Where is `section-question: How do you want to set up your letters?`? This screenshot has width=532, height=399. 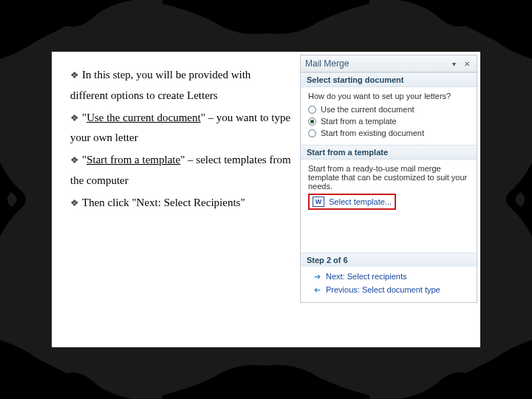
section-question: How do you want to set up your letters? is located at coordinates (389, 96).